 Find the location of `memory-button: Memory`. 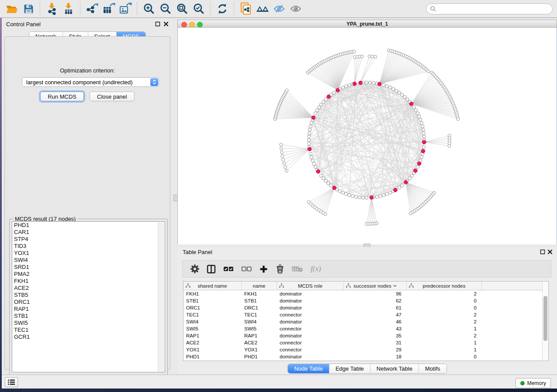

memory-button: Memory is located at coordinates (533, 383).